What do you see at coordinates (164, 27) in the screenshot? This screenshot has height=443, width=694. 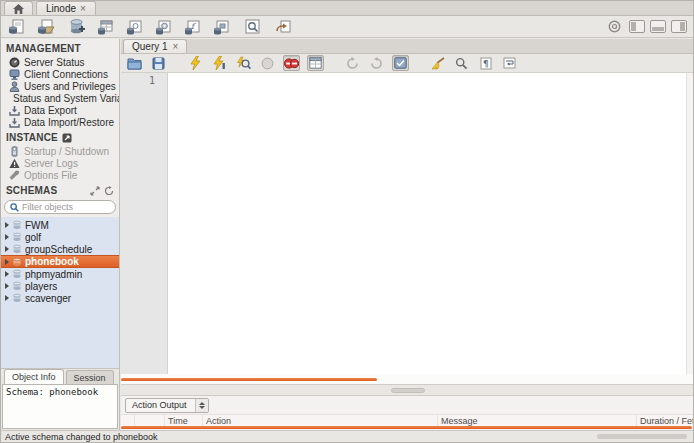 I see `new-procedure-button` at bounding box center [164, 27].